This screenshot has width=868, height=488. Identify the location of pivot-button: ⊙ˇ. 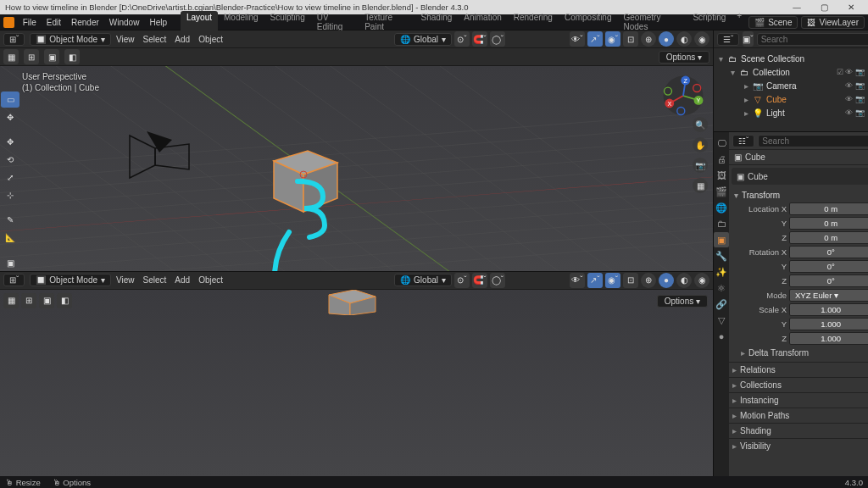
(462, 39).